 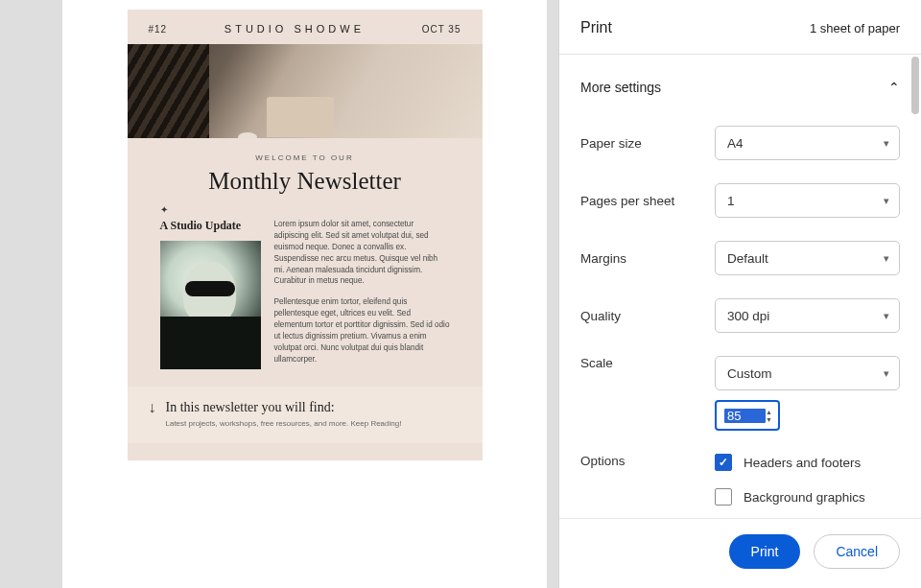 What do you see at coordinates (748, 259) in the screenshot?
I see `margins-value: Default` at bounding box center [748, 259].